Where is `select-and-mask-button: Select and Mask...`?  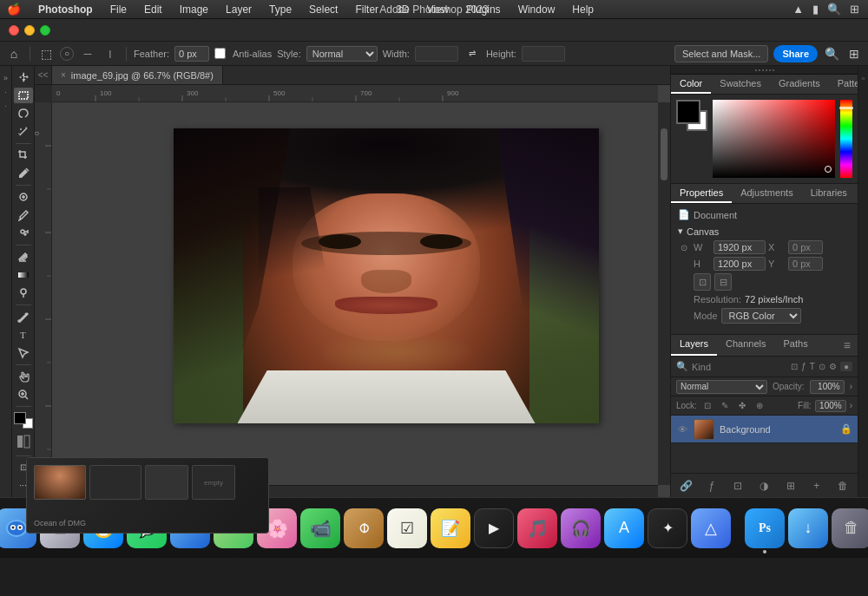
select-and-mask-button: Select and Mask... is located at coordinates (722, 54).